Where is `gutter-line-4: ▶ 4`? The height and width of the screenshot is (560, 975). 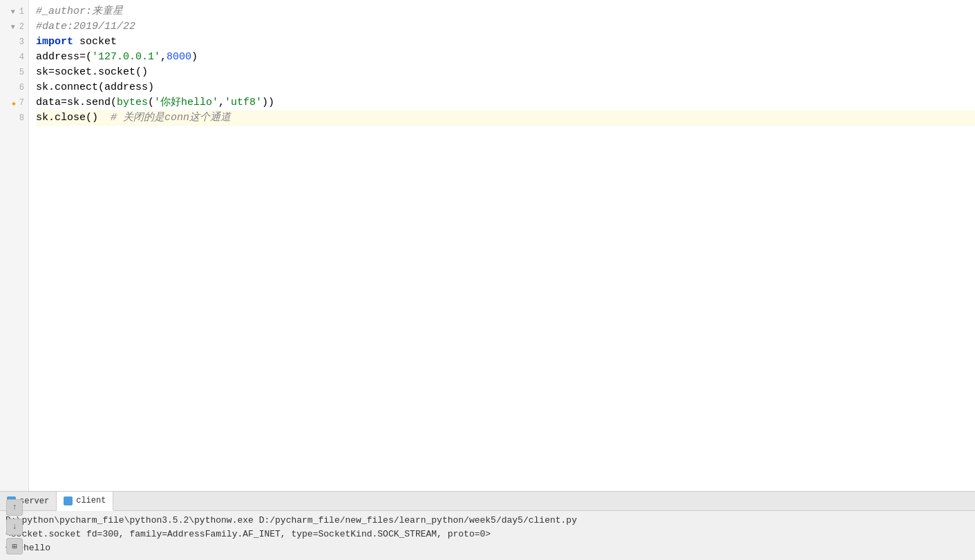
gutter-line-4: ▶ 4 is located at coordinates (18, 57).